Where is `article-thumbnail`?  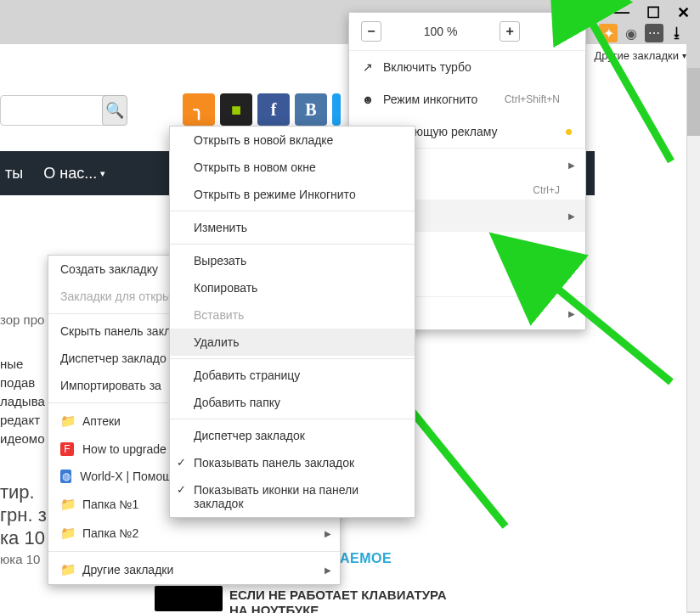 article-thumbnail is located at coordinates (189, 599).